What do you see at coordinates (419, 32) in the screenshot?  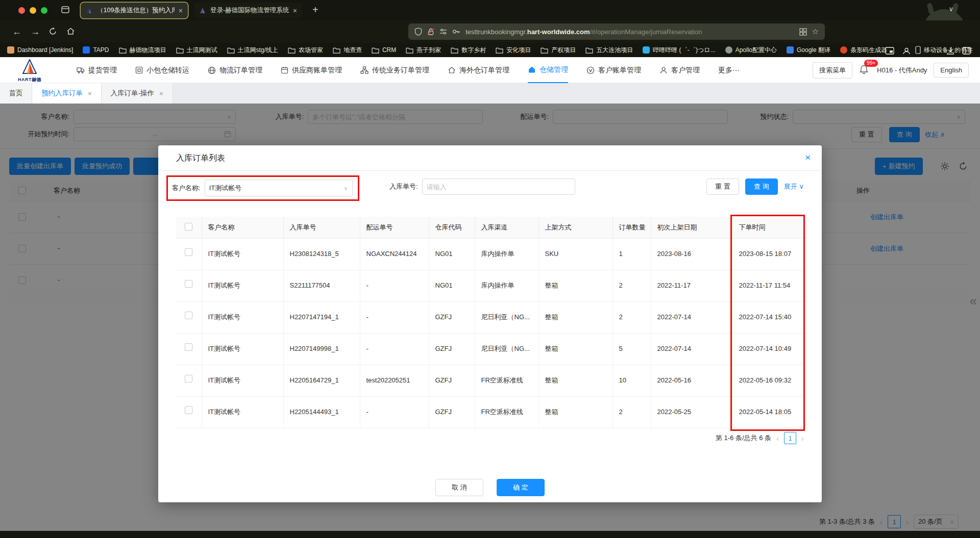 I see `shield-icon` at bounding box center [419, 32].